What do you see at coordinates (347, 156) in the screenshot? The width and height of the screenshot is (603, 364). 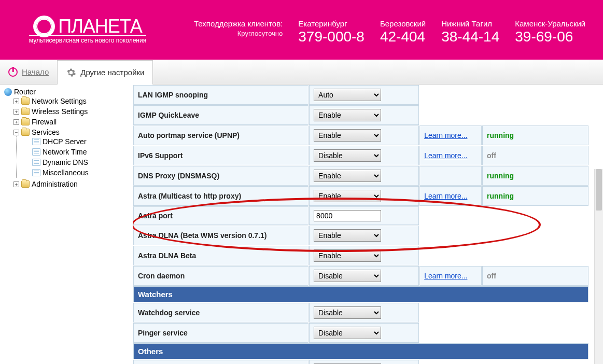 I see `ipv6-select: Disable` at bounding box center [347, 156].